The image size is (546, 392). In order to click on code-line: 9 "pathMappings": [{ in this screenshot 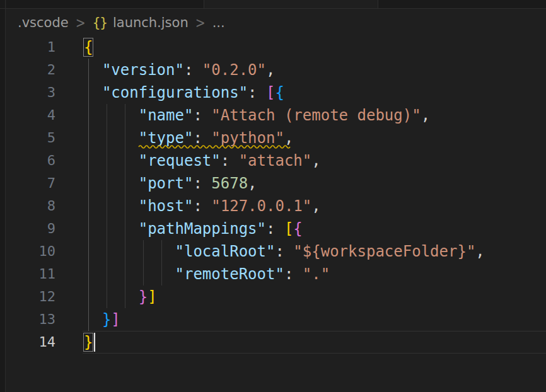, I will do `click(276, 229)`.